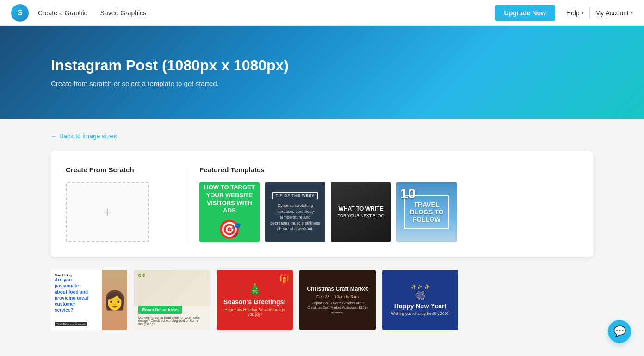  I want to click on template-hiring: Now Hiring Are you passionate about food…, so click(89, 300).